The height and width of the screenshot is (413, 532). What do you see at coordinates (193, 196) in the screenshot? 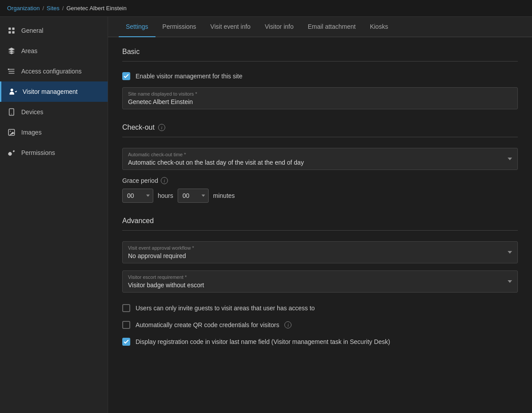
I see `minutes-select-wrap: 00 15 30 45` at bounding box center [193, 196].